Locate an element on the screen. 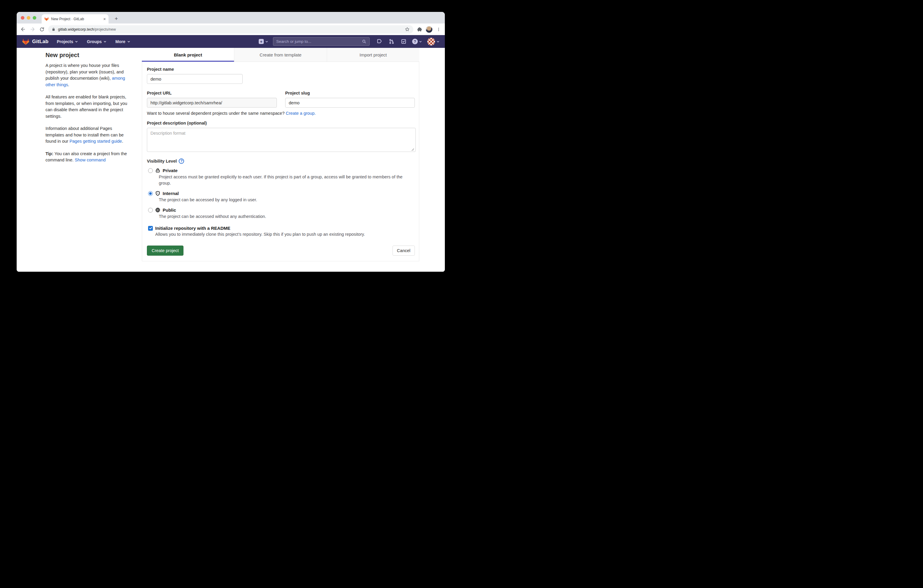 This screenshot has height=588, width=923. issues-icon is located at coordinates (379, 41).